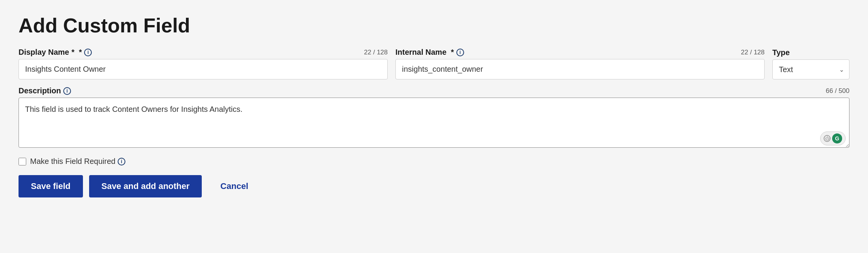 The width and height of the screenshot is (868, 253). I want to click on make-required-checkbox, so click(22, 162).